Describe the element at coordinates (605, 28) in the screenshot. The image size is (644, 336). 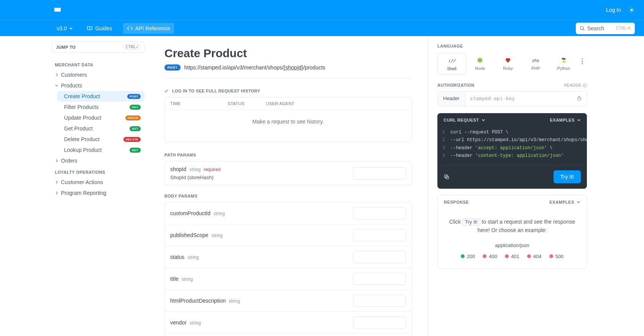
I see `search-input: Search CTRL-K` at that location.